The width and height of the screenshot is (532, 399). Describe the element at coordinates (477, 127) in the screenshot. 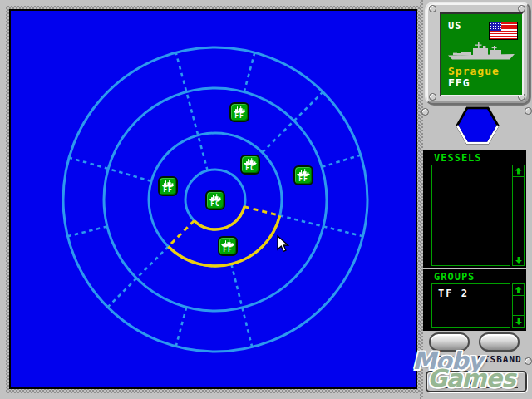

I see `group-shape-icon` at that location.